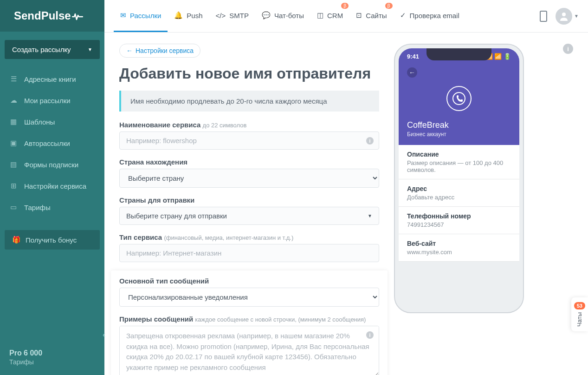 Image resolution: width=588 pixels, height=375 pixels. Describe the element at coordinates (51, 240) in the screenshot. I see `bonus-label: Получить бонус` at that location.